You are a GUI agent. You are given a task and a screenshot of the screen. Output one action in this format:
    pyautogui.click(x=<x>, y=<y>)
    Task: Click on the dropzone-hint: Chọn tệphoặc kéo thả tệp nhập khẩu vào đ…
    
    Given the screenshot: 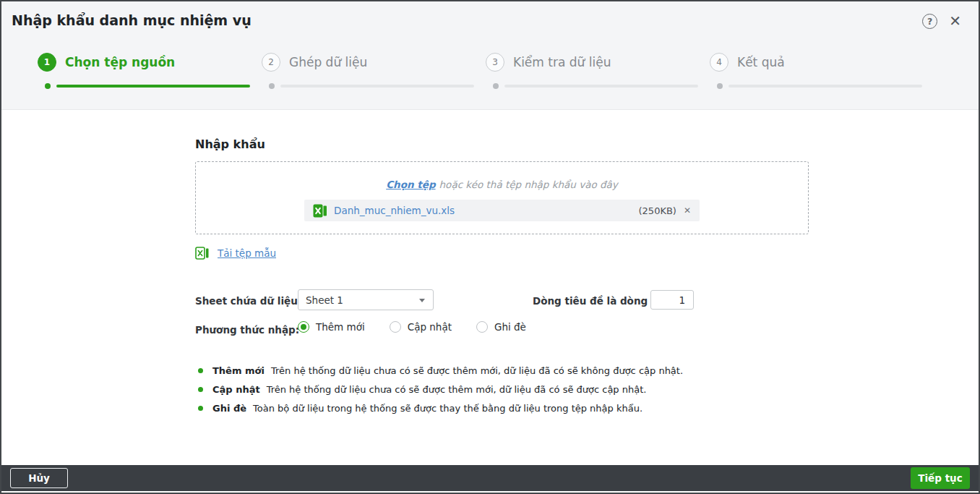 What is the action you would take?
    pyautogui.click(x=502, y=184)
    